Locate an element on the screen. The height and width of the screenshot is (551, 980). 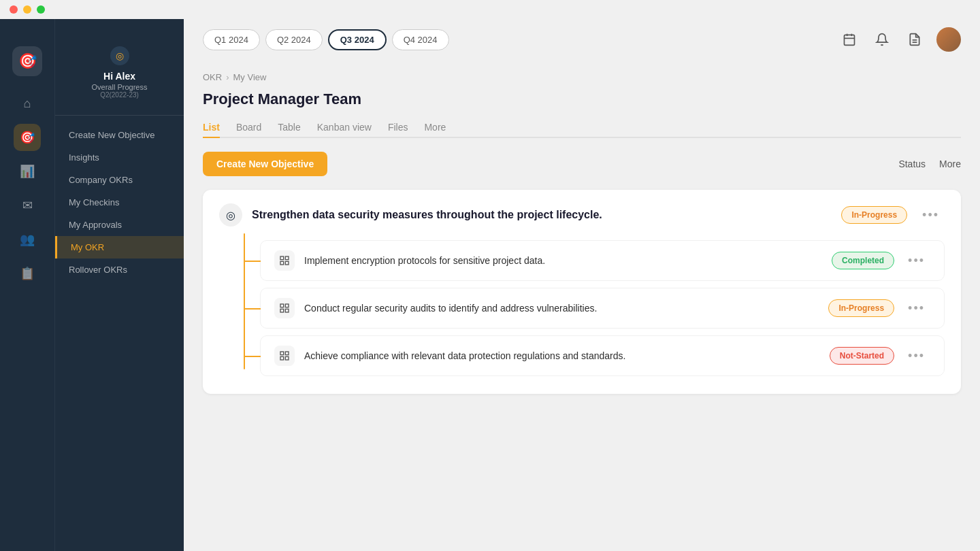
kr-item-kr3: Achieve compliance with relevant data pr… is located at coordinates (602, 356).